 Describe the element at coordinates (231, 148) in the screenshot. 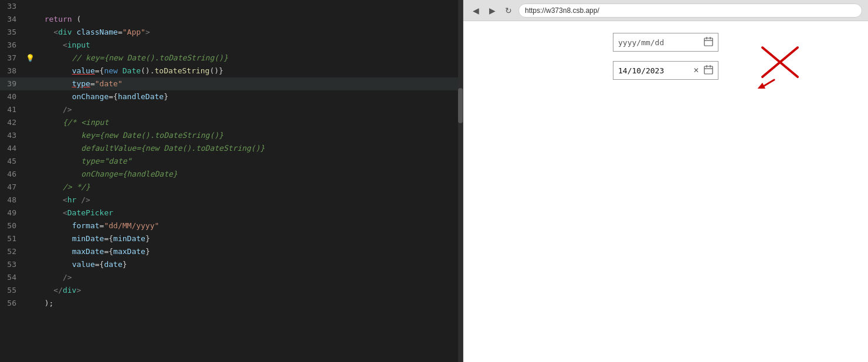

I see `code-line-44: 44 defaultValue={new Date().toDateString…` at that location.